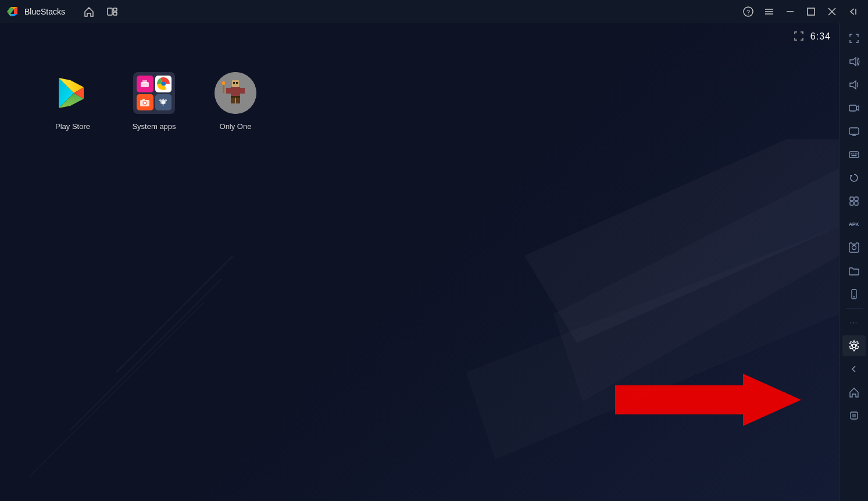  Describe the element at coordinates (832, 12) in the screenshot. I see `close-button` at that location.